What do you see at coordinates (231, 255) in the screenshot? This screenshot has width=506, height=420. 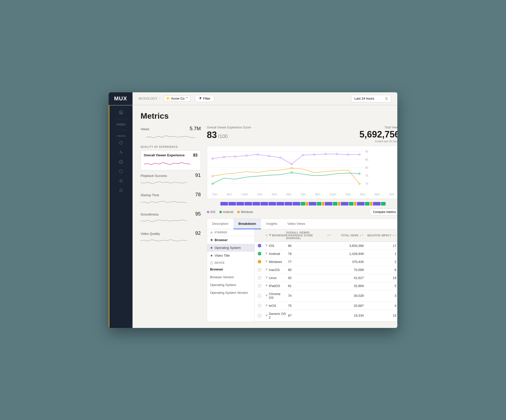 I see `starred-item-title: ★ Video Title` at bounding box center [231, 255].